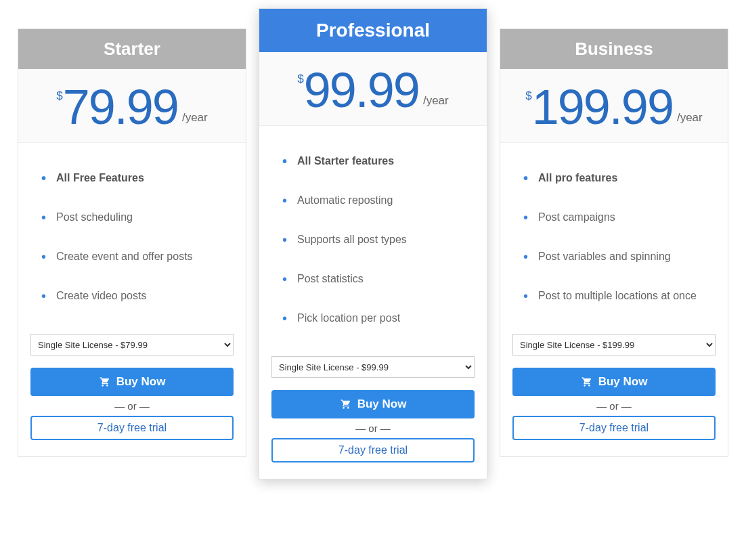 The width and height of the screenshot is (746, 560). Describe the element at coordinates (373, 318) in the screenshot. I see `feature-item: Pick location per post` at that location.